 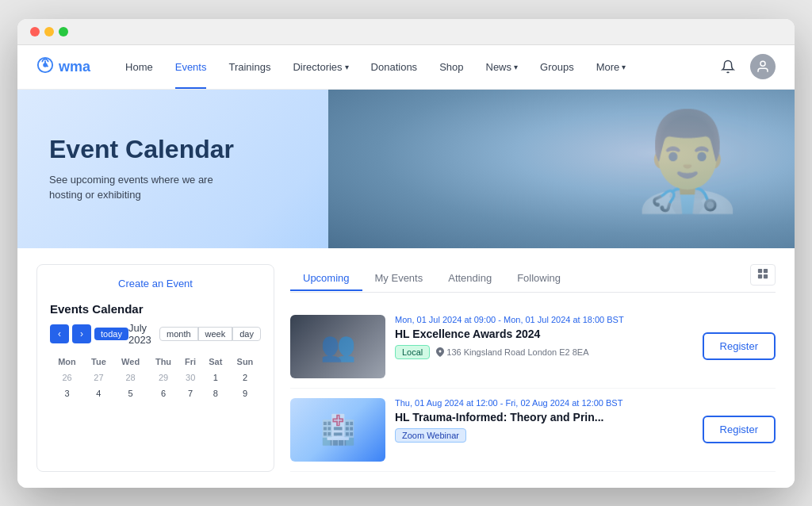 I want to click on cal-day-6: 6, so click(x=163, y=393).